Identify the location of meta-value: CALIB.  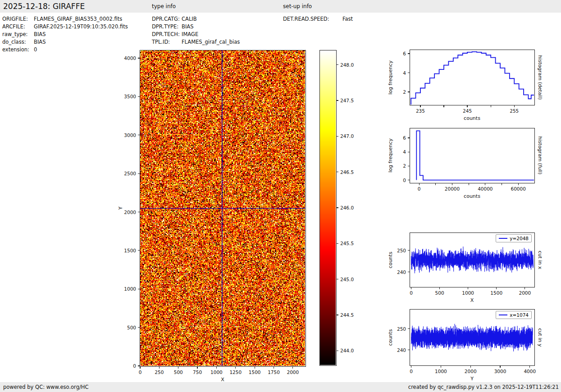
(189, 19).